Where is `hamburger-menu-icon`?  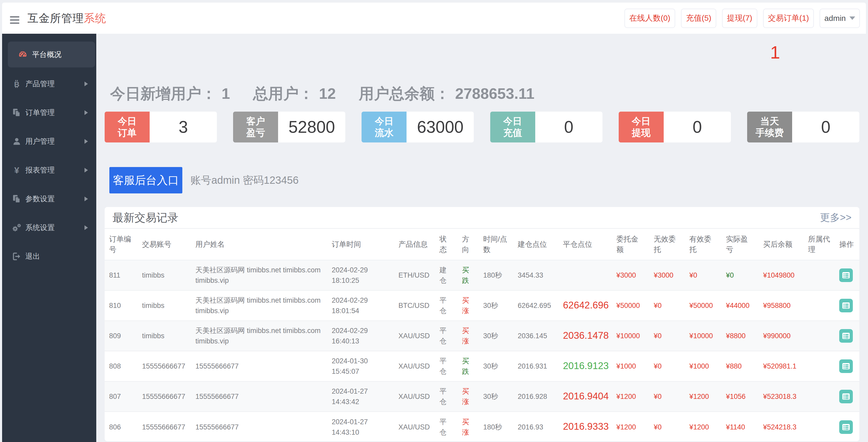
hamburger-menu-icon is located at coordinates (15, 20).